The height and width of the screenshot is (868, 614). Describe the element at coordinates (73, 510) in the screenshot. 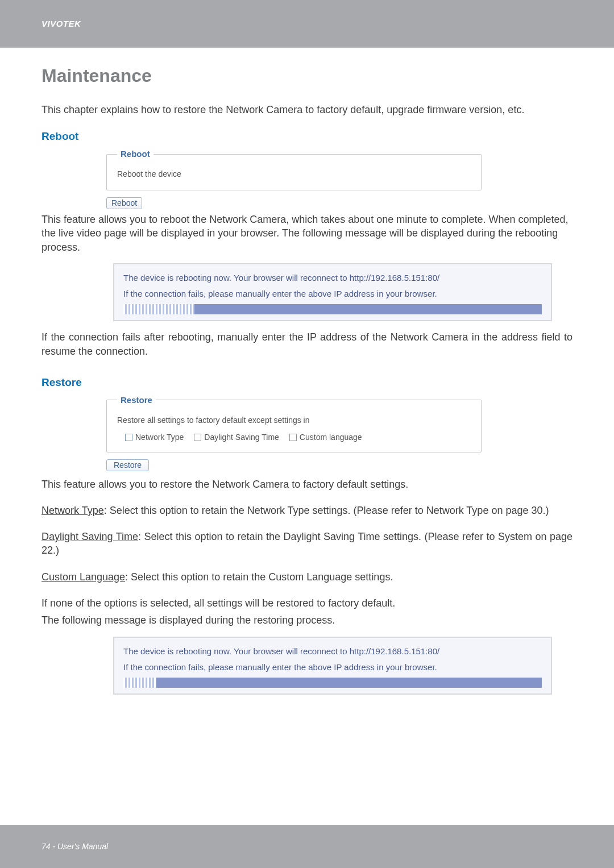

I see `restore-net-label: Network Type` at that location.